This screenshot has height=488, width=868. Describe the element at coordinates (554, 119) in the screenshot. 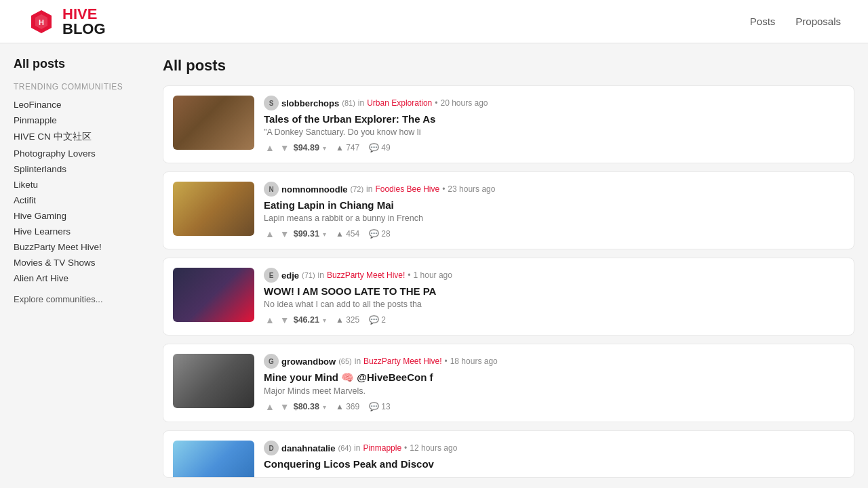

I see `post-title: Tales of the Urban Explorer: The As` at that location.